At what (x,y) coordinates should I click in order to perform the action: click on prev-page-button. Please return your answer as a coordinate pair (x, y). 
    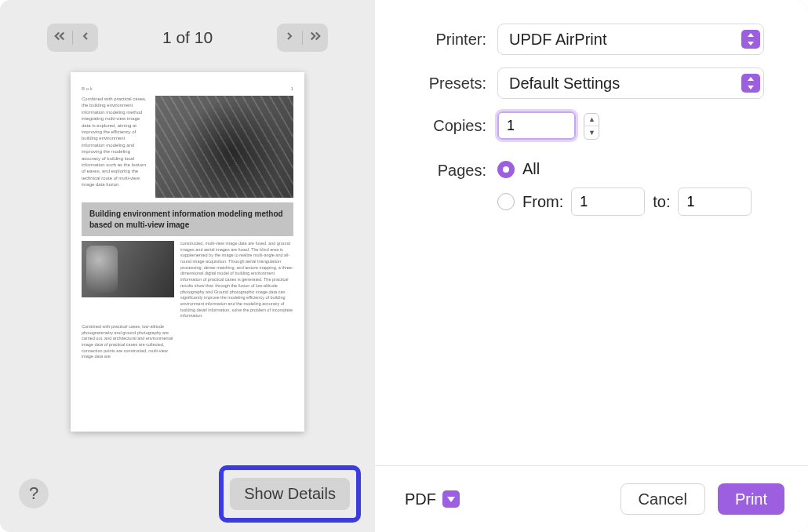
    Looking at the image, I should click on (86, 38).